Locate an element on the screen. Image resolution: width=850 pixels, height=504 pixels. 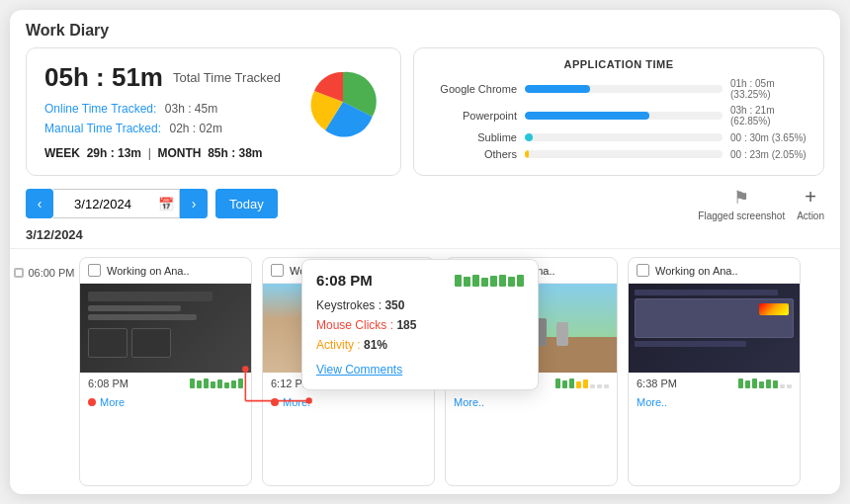
time-dot is located at coordinates (19, 273).